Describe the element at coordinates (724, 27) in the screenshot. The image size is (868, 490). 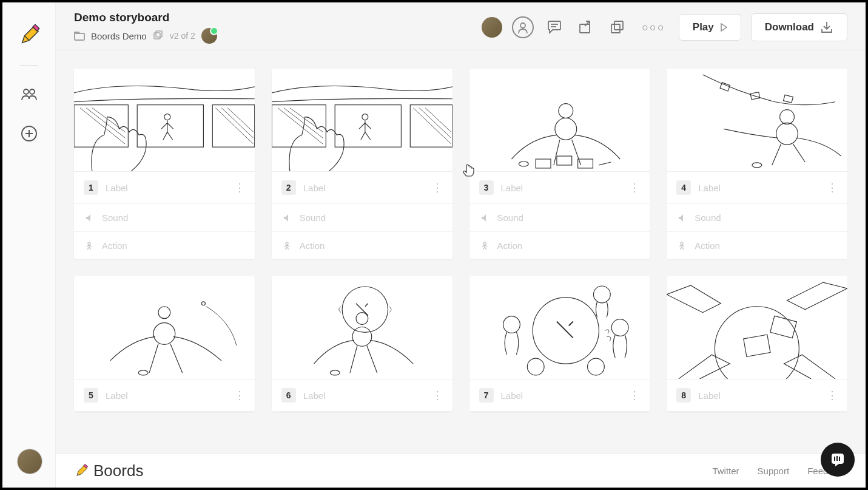
I see `play-icon` at that location.